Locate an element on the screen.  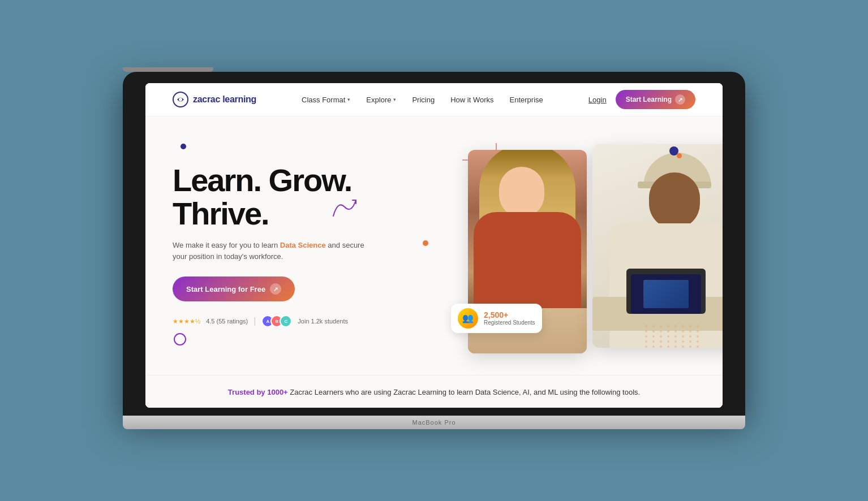
badge-icon: 👥 is located at coordinates (468, 318).